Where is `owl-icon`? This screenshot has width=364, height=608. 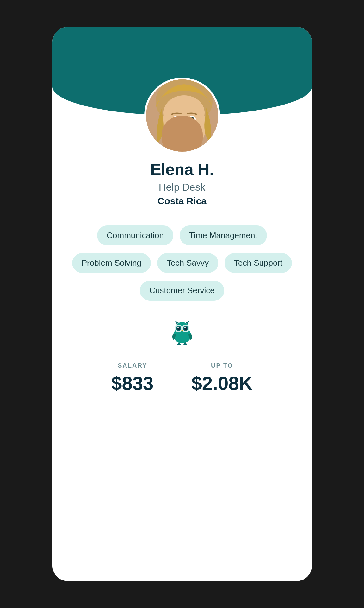 owl-icon is located at coordinates (182, 333).